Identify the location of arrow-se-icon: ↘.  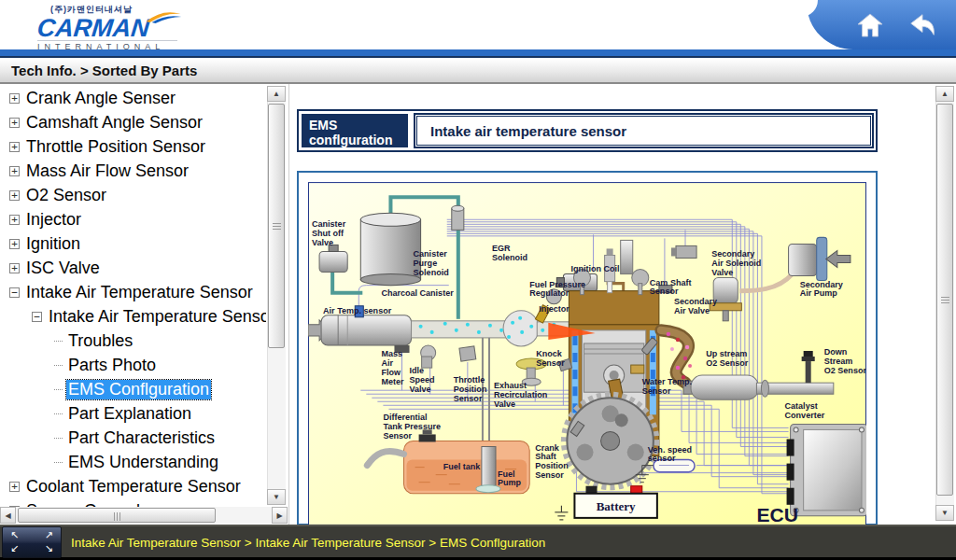
(43, 549).